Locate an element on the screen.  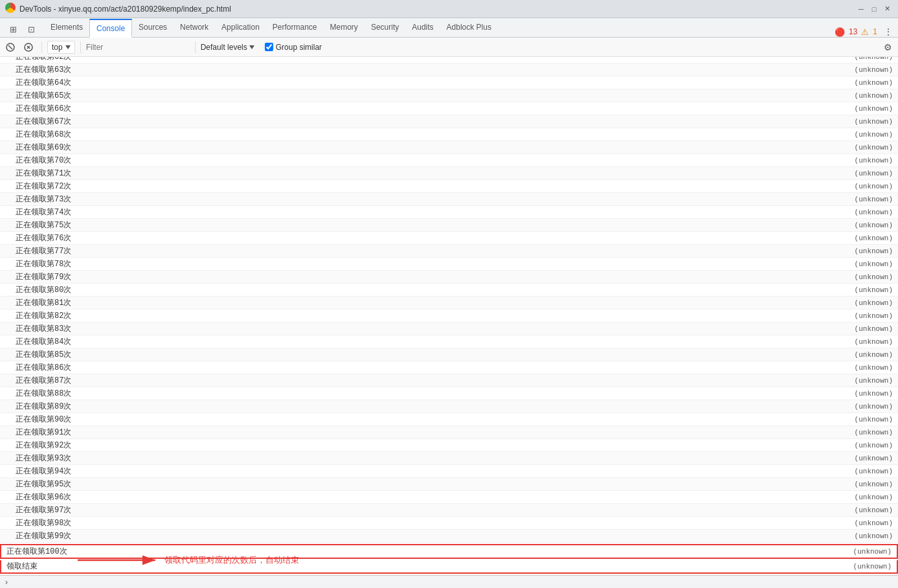
table-row: 正在领取第90次(unknown) is located at coordinates (449, 420).